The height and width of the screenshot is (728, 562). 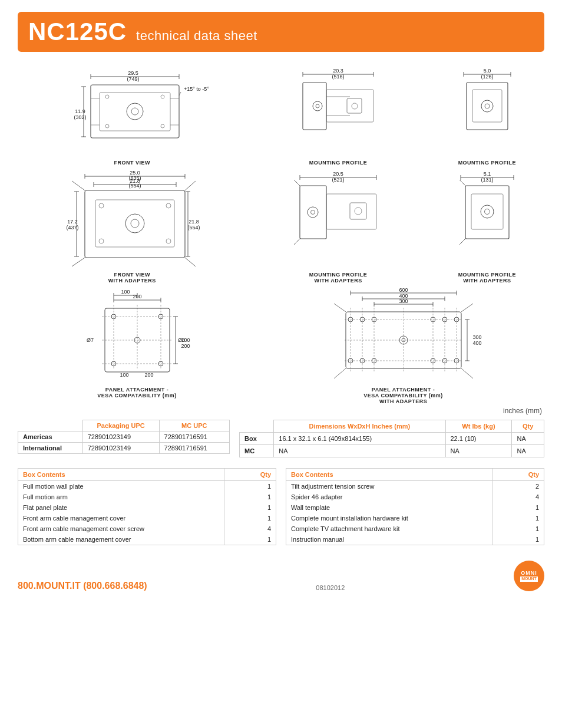 What do you see at coordinates (338, 163) in the screenshot?
I see `mounting-profile-1-label: MOUNTING PROFILE` at bounding box center [338, 163].